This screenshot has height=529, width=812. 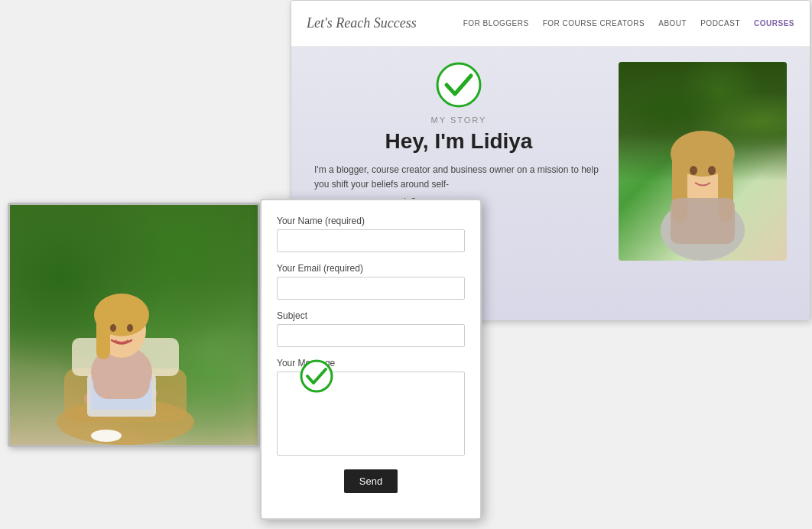 What do you see at coordinates (774, 23) in the screenshot?
I see `nav-courses: COURSES` at bounding box center [774, 23].